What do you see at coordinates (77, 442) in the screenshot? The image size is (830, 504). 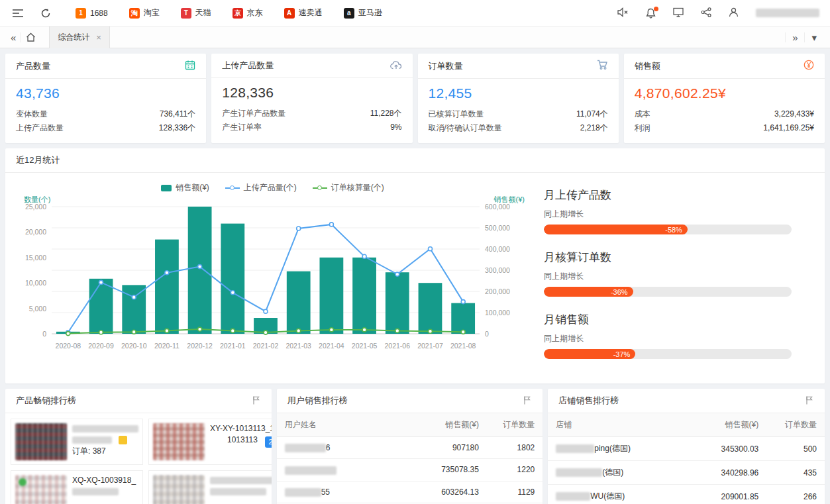 I see `product-card: 订单: 387` at bounding box center [77, 442].